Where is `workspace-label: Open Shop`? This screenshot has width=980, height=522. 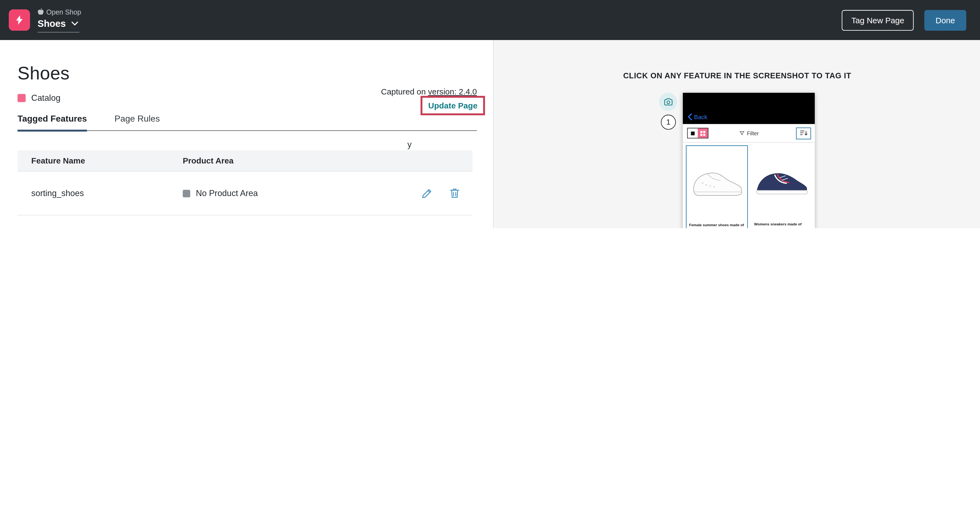 workspace-label: Open Shop is located at coordinates (64, 11).